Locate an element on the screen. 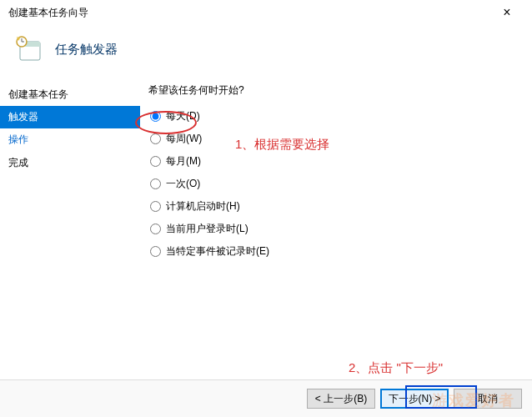 The width and height of the screenshot is (532, 417). radio-once-label: 一次(O) is located at coordinates (183, 183).